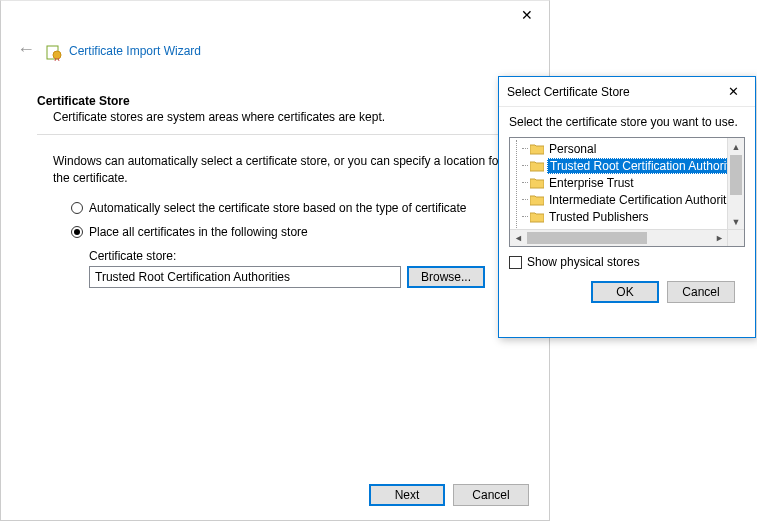 This screenshot has height=523, width=757. What do you see at coordinates (627, 262) in the screenshot?
I see `show-physical-stores-checkbox: Show physical stores` at bounding box center [627, 262].